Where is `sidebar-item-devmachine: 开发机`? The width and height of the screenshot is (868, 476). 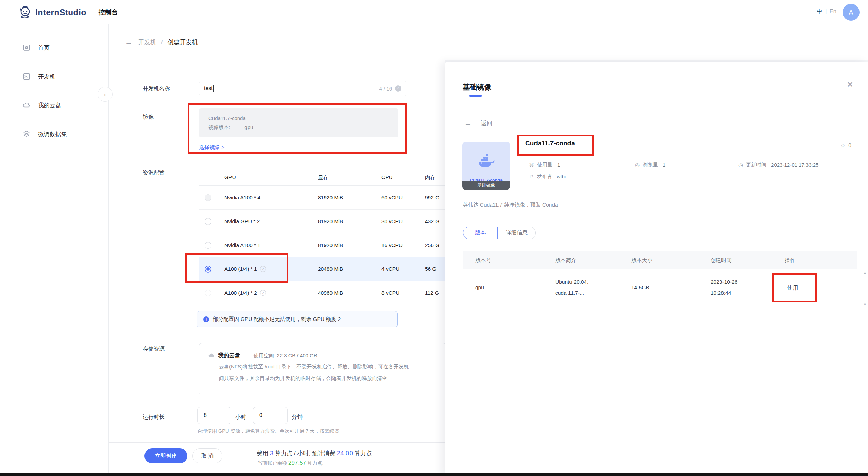 sidebar-item-devmachine: 开发机 is located at coordinates (54, 77).